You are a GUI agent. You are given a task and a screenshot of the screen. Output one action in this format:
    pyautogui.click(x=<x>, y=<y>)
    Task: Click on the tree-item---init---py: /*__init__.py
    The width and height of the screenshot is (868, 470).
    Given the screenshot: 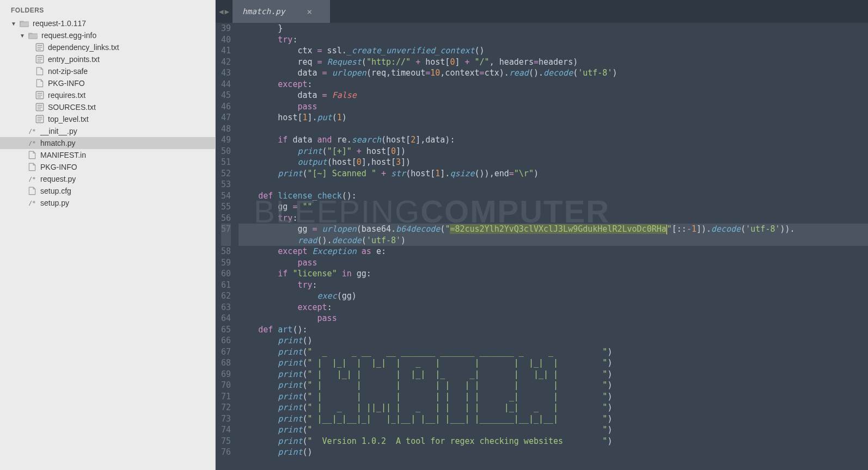 What is the action you would take?
    pyautogui.click(x=108, y=131)
    